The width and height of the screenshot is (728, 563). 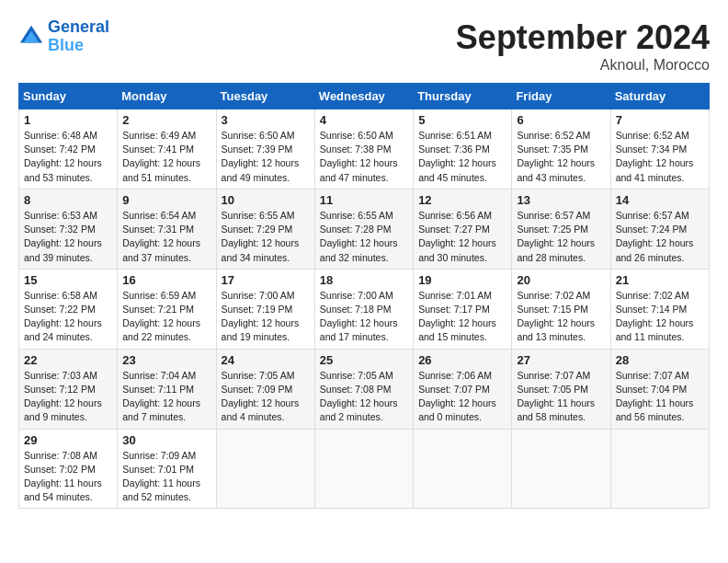 I want to click on day-number: 13, so click(x=561, y=201).